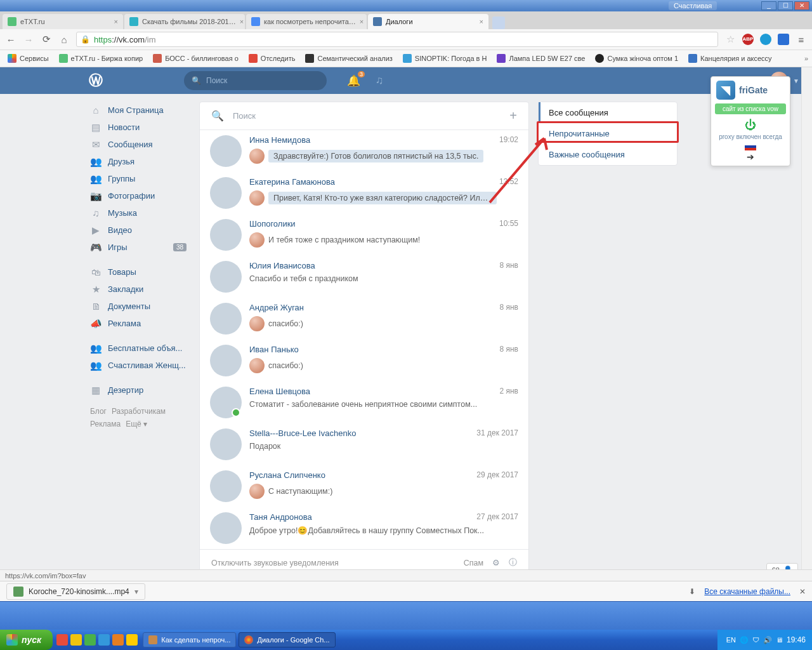 The image size is (812, 650). I want to click on forward-icon: →, so click(29, 39).